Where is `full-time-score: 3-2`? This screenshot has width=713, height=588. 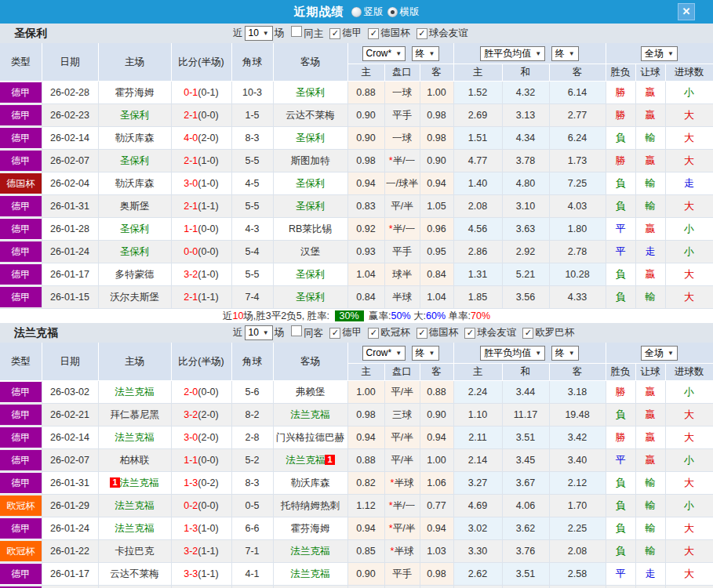
full-time-score: 3-2 is located at coordinates (191, 551).